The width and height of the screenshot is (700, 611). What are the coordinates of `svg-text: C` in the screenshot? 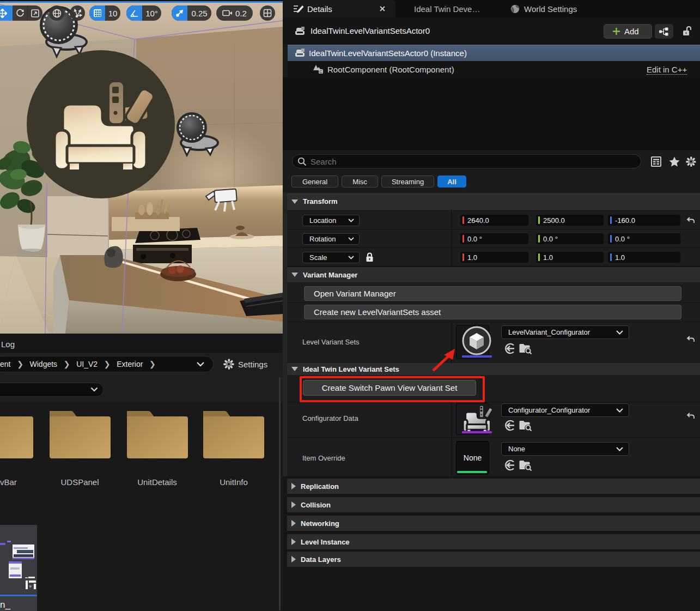 It's located at (321, 72).